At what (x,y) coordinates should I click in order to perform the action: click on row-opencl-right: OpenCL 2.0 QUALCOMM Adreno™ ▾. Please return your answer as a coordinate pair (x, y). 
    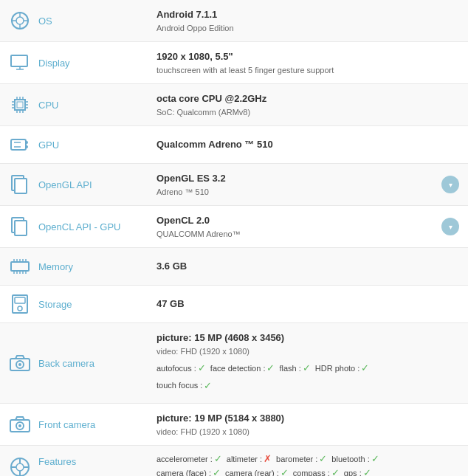
    Looking at the image, I should click on (308, 227).